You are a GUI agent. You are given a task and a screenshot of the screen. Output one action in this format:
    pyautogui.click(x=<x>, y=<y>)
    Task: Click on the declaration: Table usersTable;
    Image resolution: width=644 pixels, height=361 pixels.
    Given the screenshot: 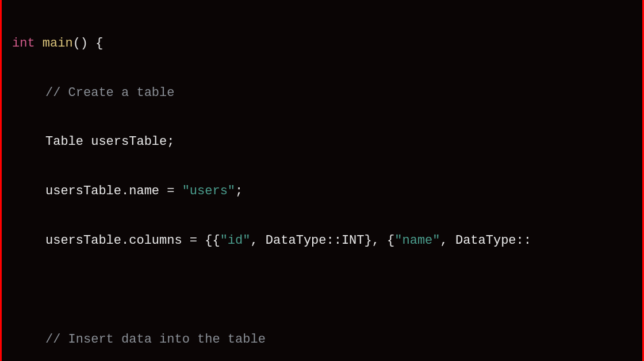 What is the action you would take?
    pyautogui.click(x=110, y=141)
    